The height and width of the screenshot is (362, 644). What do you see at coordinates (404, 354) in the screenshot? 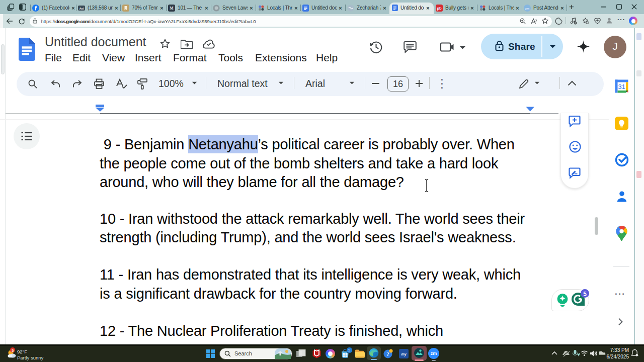
I see `svg-text: my` at bounding box center [404, 354].